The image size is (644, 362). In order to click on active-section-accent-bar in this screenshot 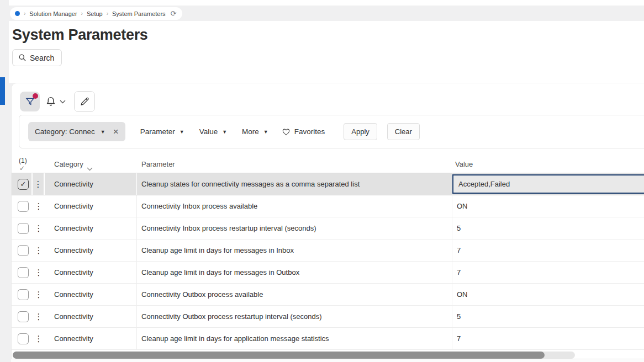, I will do `click(2, 91)`.